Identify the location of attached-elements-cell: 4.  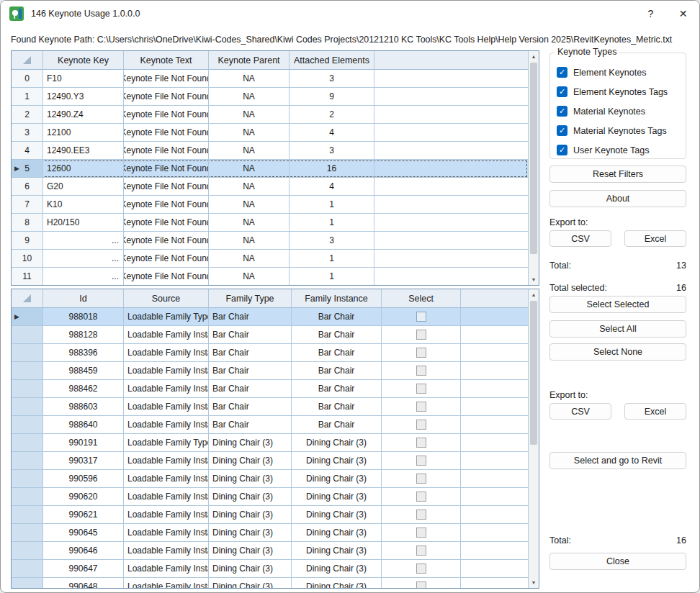
(332, 132).